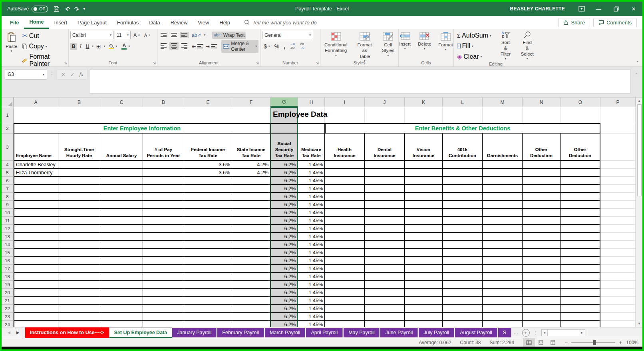 The height and width of the screenshot is (351, 644). What do you see at coordinates (164, 147) in the screenshot?
I see `header-cell-D3: # of Pay Periods in Year` at bounding box center [164, 147].